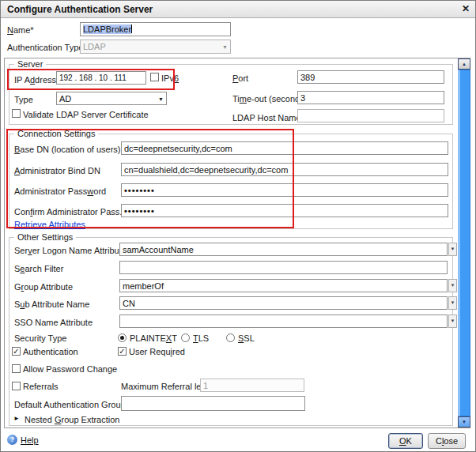  I want to click on server-group-legend: Server, so click(30, 64).